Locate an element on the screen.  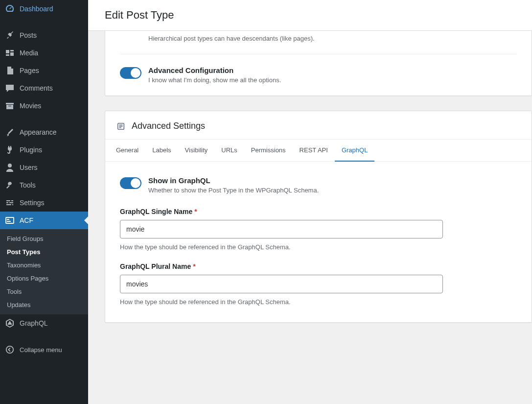
show-in-graphql-toggle is located at coordinates (131, 183).